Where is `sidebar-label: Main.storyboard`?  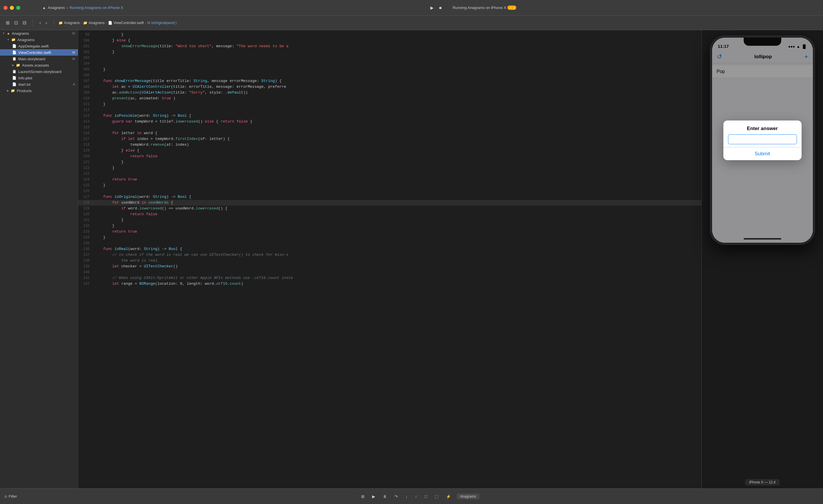
sidebar-label: Main.storyboard is located at coordinates (45, 59).